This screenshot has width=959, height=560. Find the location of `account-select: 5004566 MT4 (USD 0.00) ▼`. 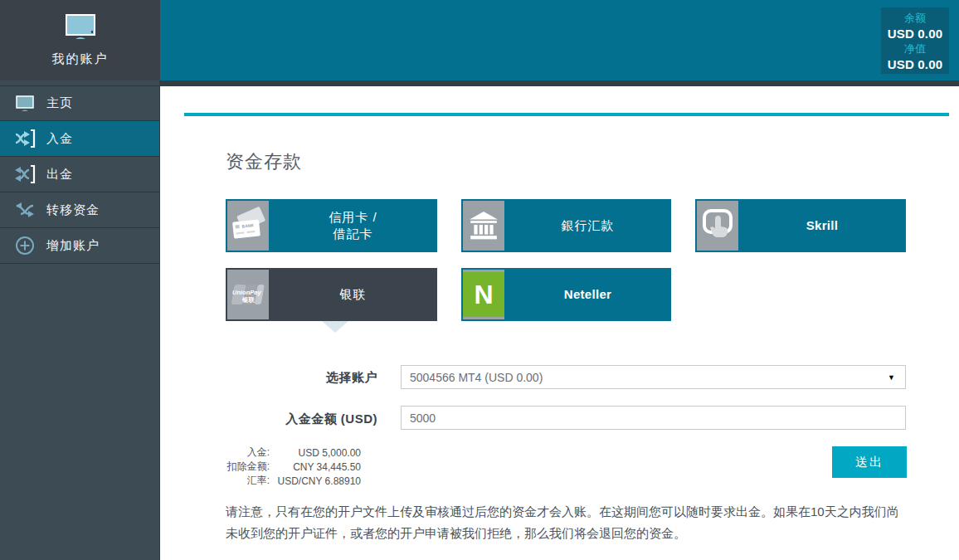

account-select: 5004566 MT4 (USD 0.00) ▼ is located at coordinates (654, 377).